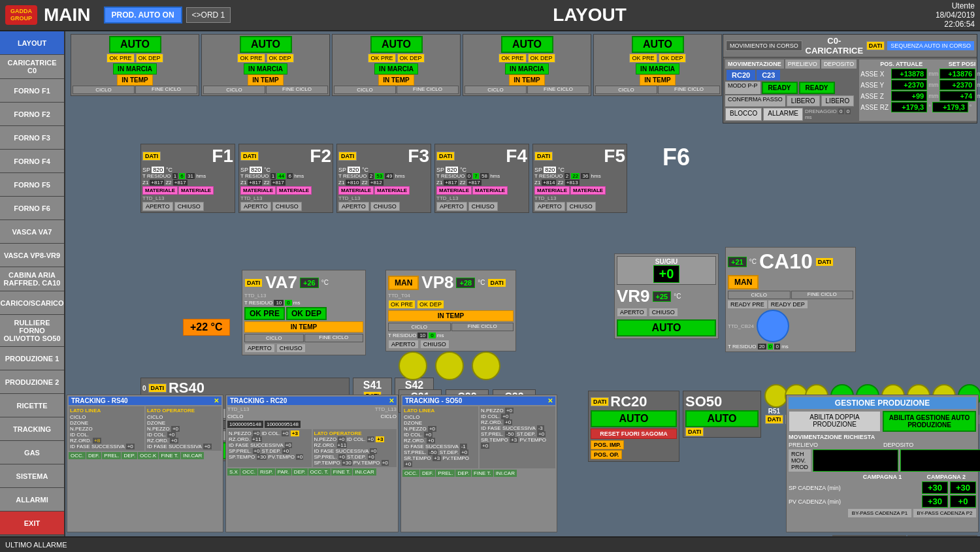 Image resolution: width=980 pixels, height=552 pixels. Describe the element at coordinates (658, 44) in the screenshot. I see `machine5-auto-btn: AUTO` at that location.